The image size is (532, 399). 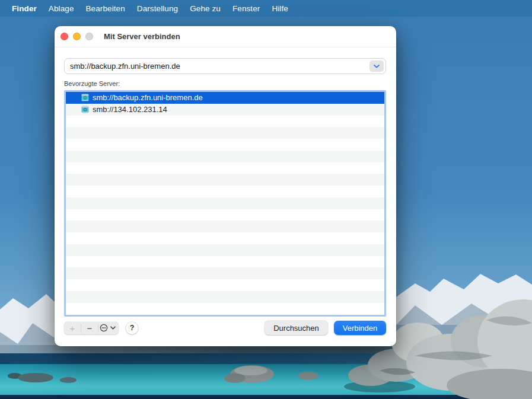 What do you see at coordinates (72, 328) in the screenshot?
I see `add-server-button: +` at bounding box center [72, 328].